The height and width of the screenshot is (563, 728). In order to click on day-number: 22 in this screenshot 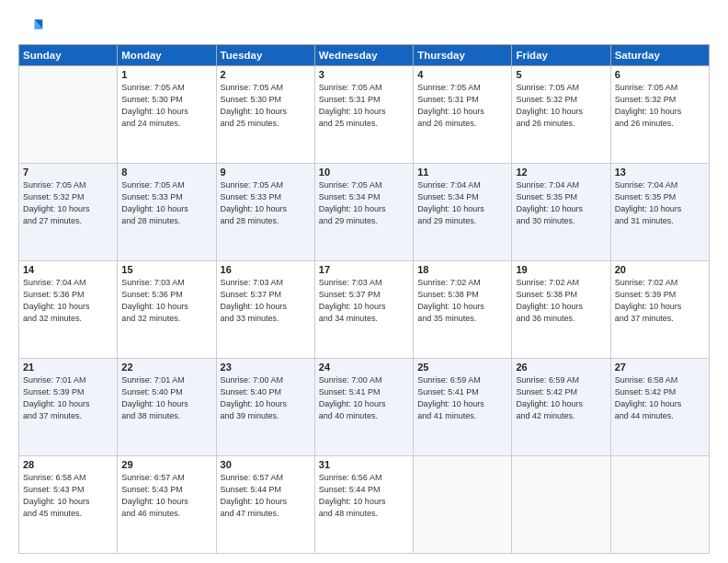, I will do `click(166, 367)`.